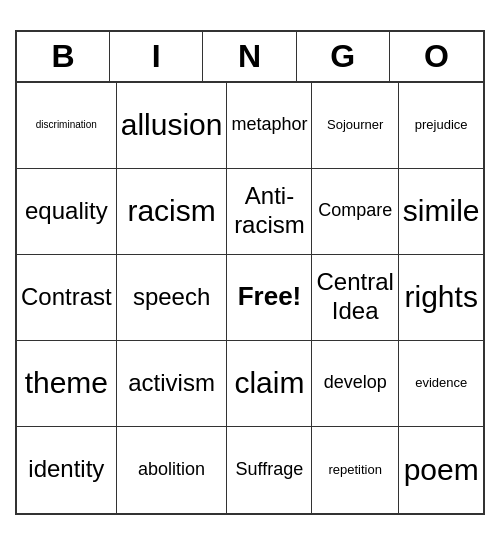 The width and height of the screenshot is (500, 544). What do you see at coordinates (67, 384) in the screenshot?
I see `bingo-cell-15: theme` at bounding box center [67, 384].